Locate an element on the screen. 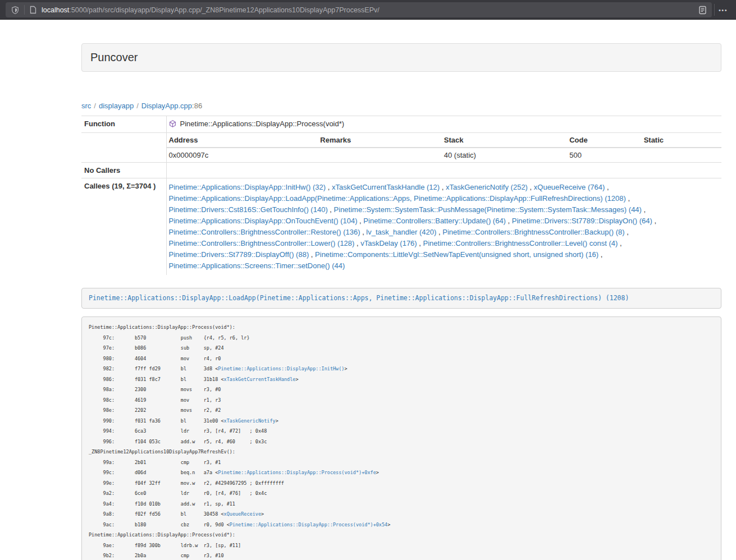  callees-list: Pinetime::Applications::DisplayApp::Init… is located at coordinates (444, 227).